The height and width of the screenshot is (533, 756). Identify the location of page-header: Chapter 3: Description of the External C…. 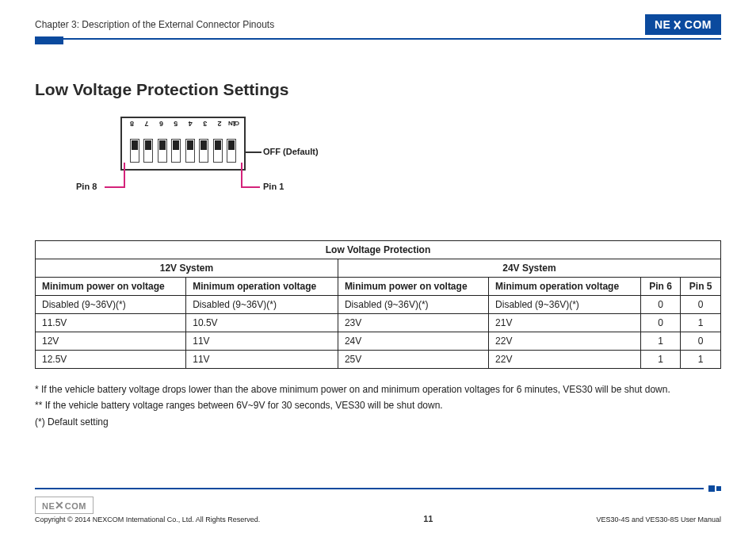
(378, 25).